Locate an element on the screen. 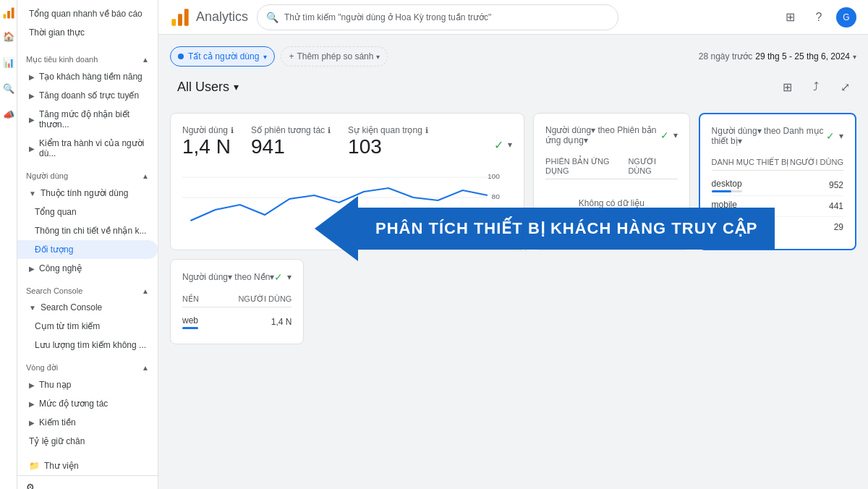 The image size is (868, 489). sidebar-item-monetize: ▶ Kiếm tiền is located at coordinates (88, 422).